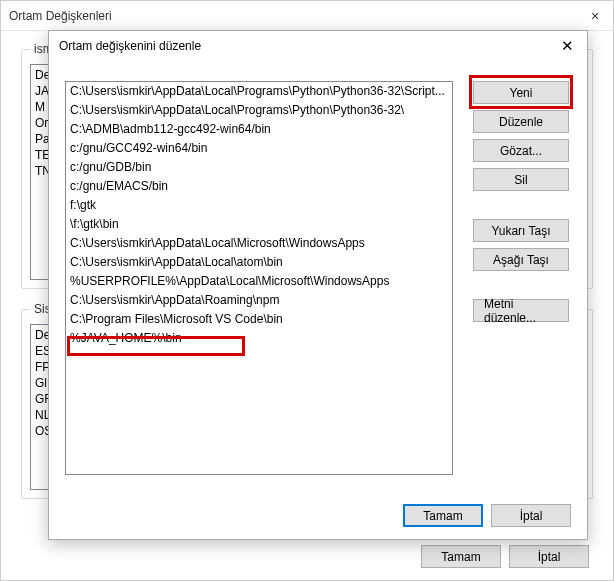 Image resolution: width=614 pixels, height=581 pixels. I want to click on close-icon: ×, so click(595, 16).